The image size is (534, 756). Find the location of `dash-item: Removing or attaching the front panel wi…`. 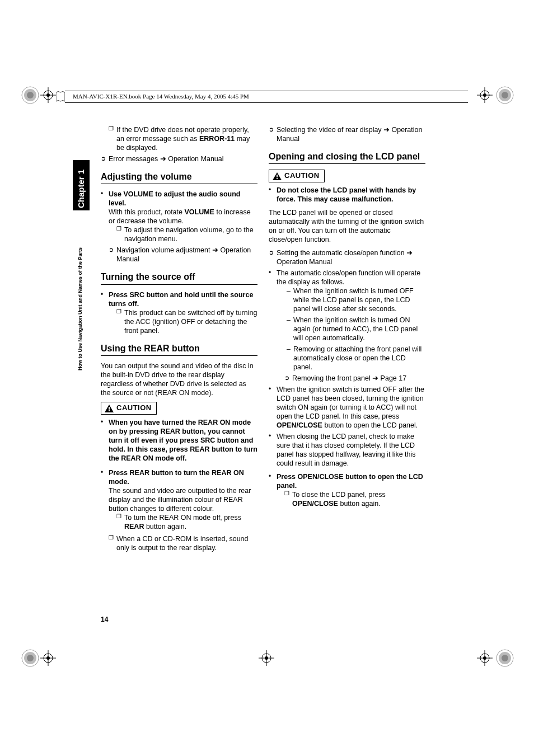

dash-item: Removing or attaching the front panel wi… is located at coordinates (351, 358).